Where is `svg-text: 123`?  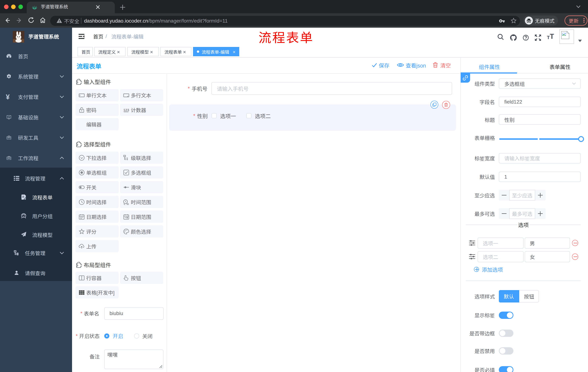 svg-text: 123 is located at coordinates (126, 110).